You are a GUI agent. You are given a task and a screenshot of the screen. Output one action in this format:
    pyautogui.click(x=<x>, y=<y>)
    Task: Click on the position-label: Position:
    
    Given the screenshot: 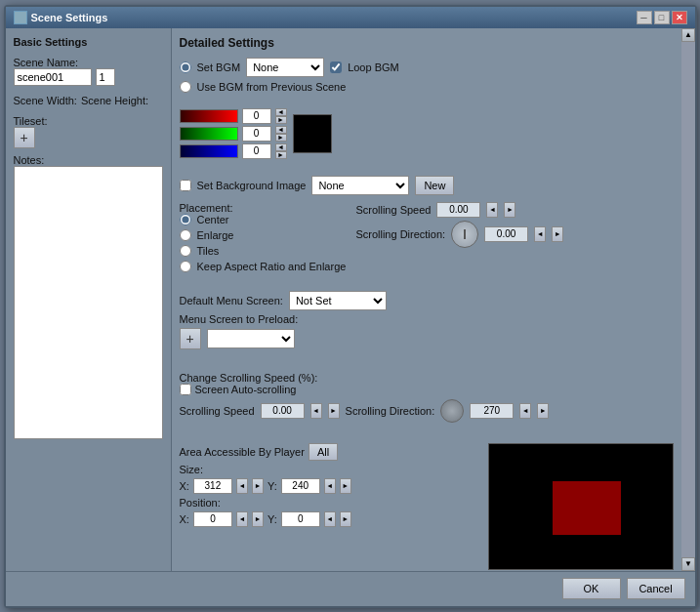 What is the action you would take?
    pyautogui.click(x=200, y=503)
    